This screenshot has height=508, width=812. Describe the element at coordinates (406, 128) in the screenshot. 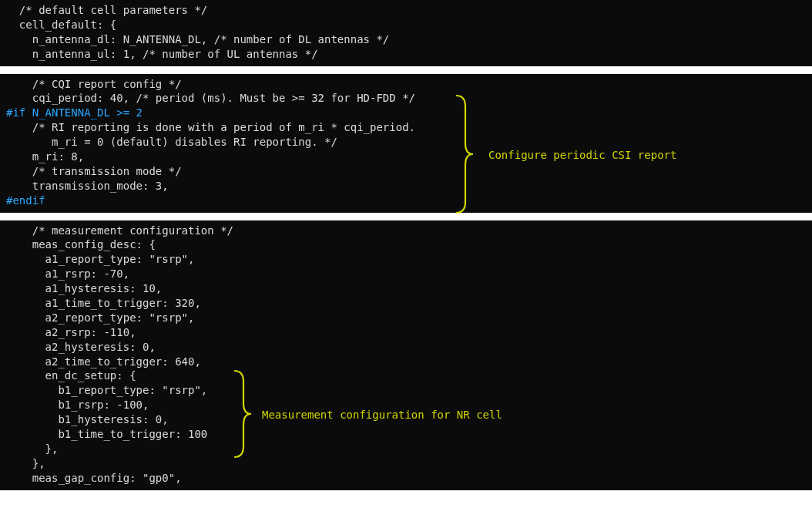

I see `code-line: /* RI reporting is done with a period of…` at that location.